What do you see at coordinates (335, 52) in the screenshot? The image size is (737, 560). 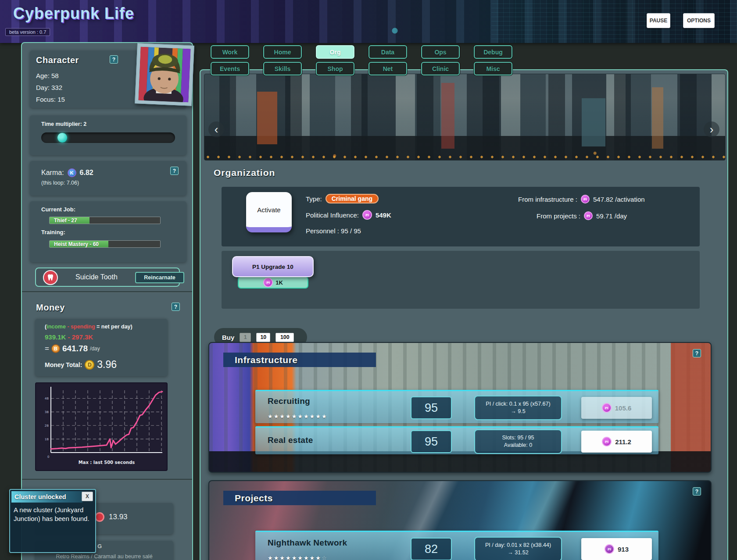 I see `tab-org: Org` at bounding box center [335, 52].